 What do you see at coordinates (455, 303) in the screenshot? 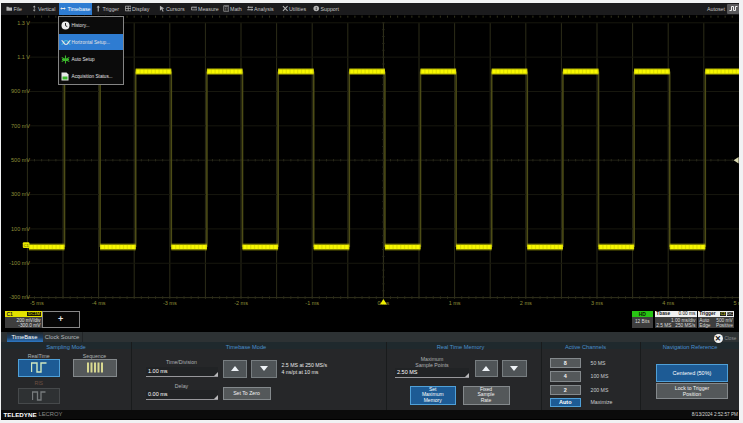
I see `svg-text: 1 ms` at bounding box center [455, 303].